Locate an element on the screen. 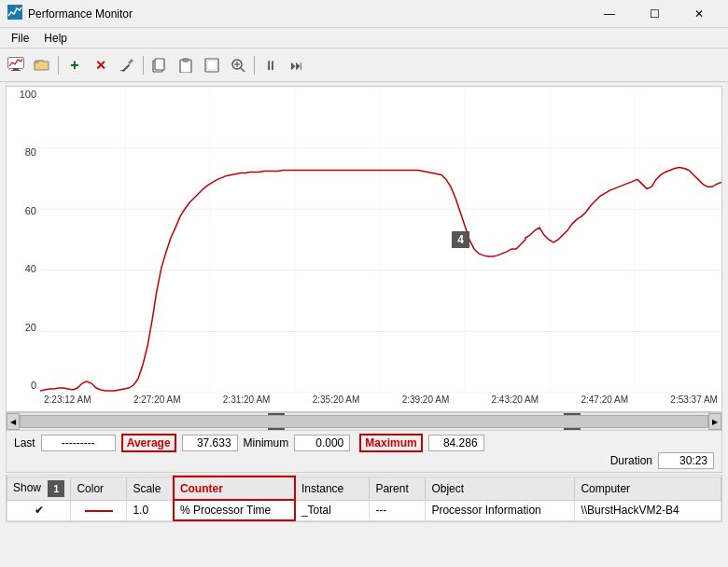 The width and height of the screenshot is (728, 567). toolbar-delete: ✕ is located at coordinates (101, 65).